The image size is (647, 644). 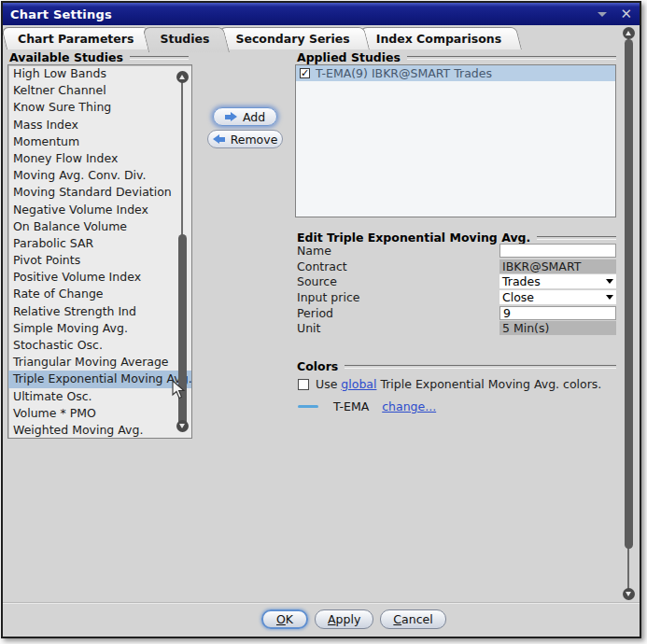 What do you see at coordinates (403, 73) in the screenshot?
I see `applied-study-label: T-EMA(9) IBKR@SMART Trades` at bounding box center [403, 73].